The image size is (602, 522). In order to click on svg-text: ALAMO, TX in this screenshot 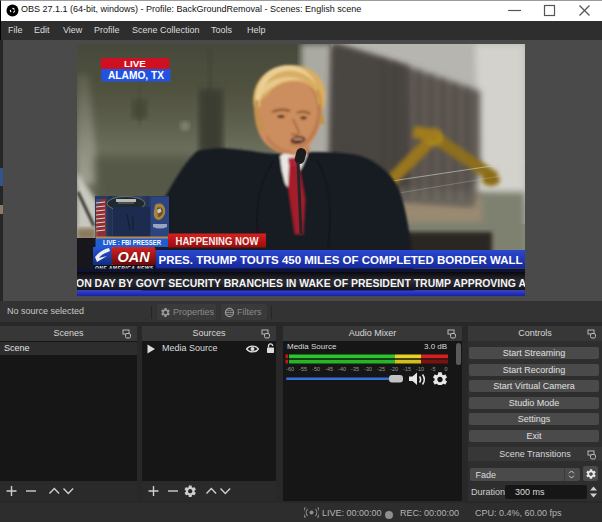, I will do `click(136, 76)`.